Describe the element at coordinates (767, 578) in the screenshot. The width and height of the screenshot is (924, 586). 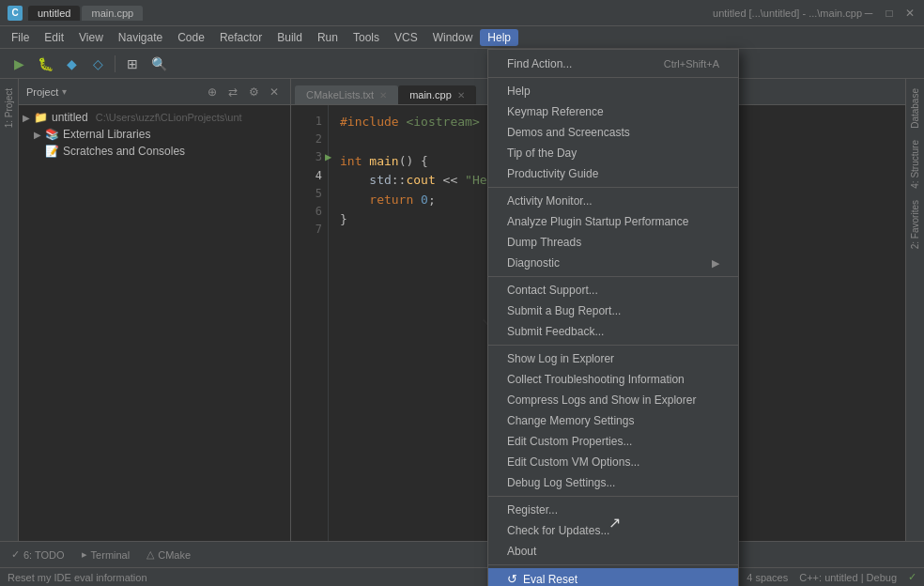
I see `status-indent: 4 spaces` at that location.